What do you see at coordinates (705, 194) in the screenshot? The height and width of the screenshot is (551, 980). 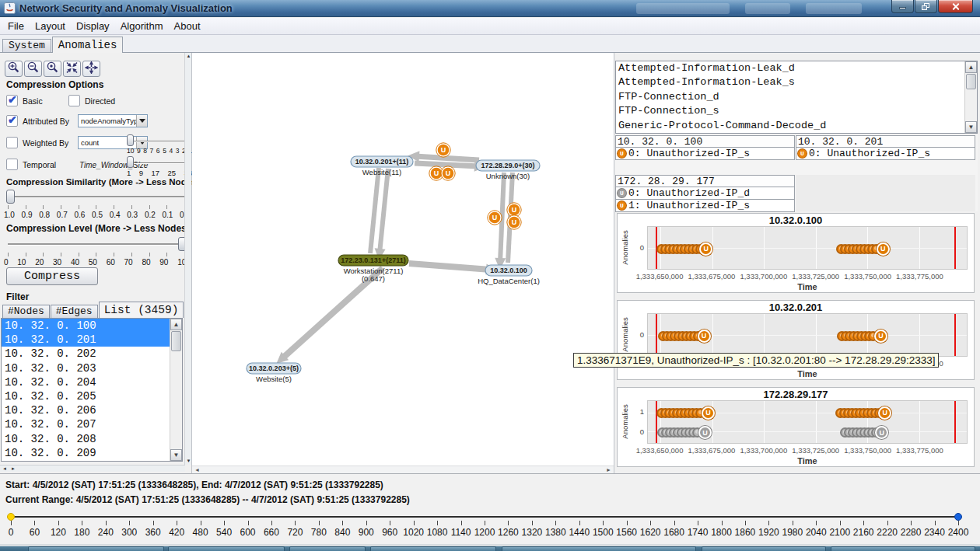 I see `anomaly-row: U0: Unauthorized-IP_d` at bounding box center [705, 194].